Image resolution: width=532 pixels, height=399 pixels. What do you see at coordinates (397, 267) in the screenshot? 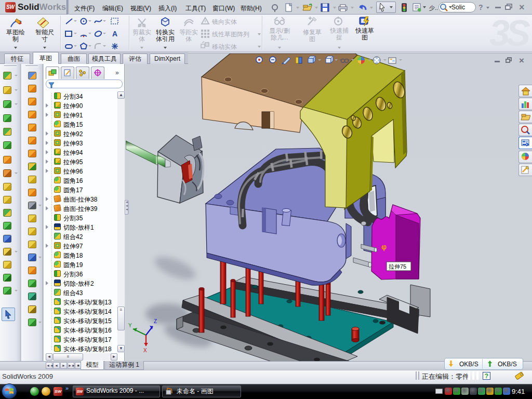
I see `svg-text: 拉伸75` at bounding box center [397, 267].